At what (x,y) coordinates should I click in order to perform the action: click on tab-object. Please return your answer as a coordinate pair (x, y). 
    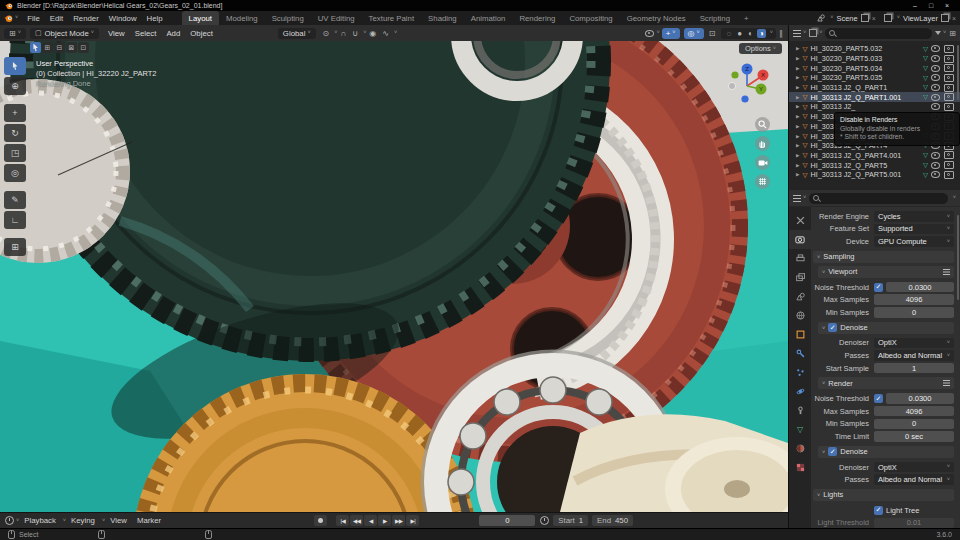
    Looking at the image, I should click on (800, 334).